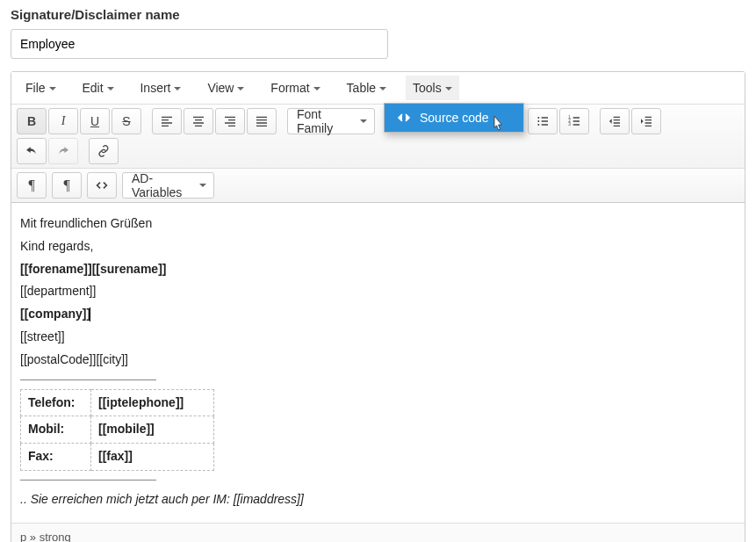 Image resolution: width=756 pixels, height=542 pixels. Describe the element at coordinates (574, 121) in the screenshot. I see `number-list-button: 123` at that location.